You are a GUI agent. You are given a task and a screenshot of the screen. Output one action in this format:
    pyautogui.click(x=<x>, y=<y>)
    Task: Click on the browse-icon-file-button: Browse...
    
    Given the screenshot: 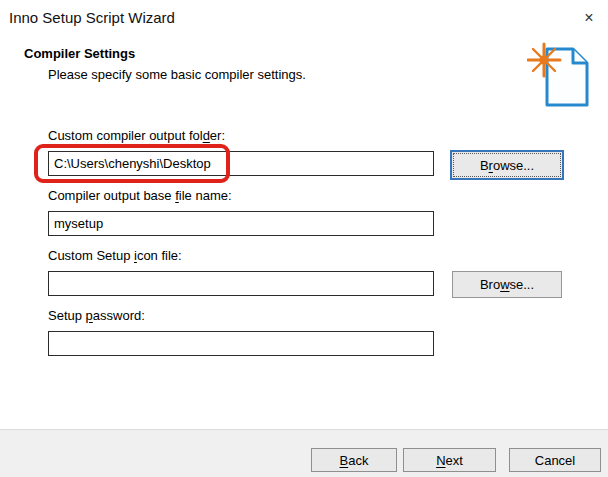 What is the action you would take?
    pyautogui.click(x=507, y=284)
    